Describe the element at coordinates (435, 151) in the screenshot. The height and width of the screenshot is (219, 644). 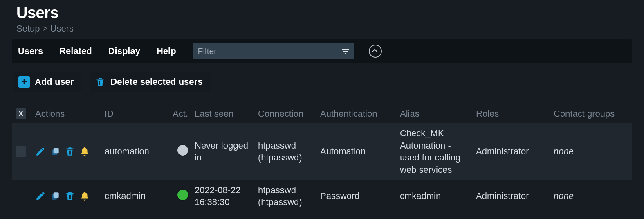
I see `cell-alias: Check_MK Automation - used for calling w…` at that location.